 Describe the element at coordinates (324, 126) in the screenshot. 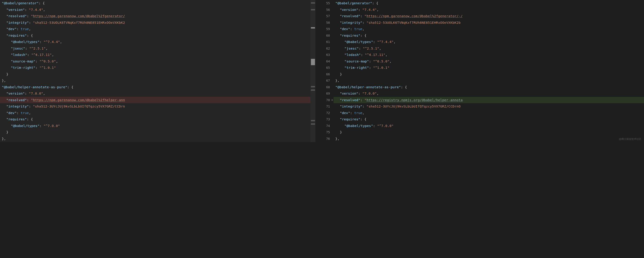

I see `line-number: 74` at that location.